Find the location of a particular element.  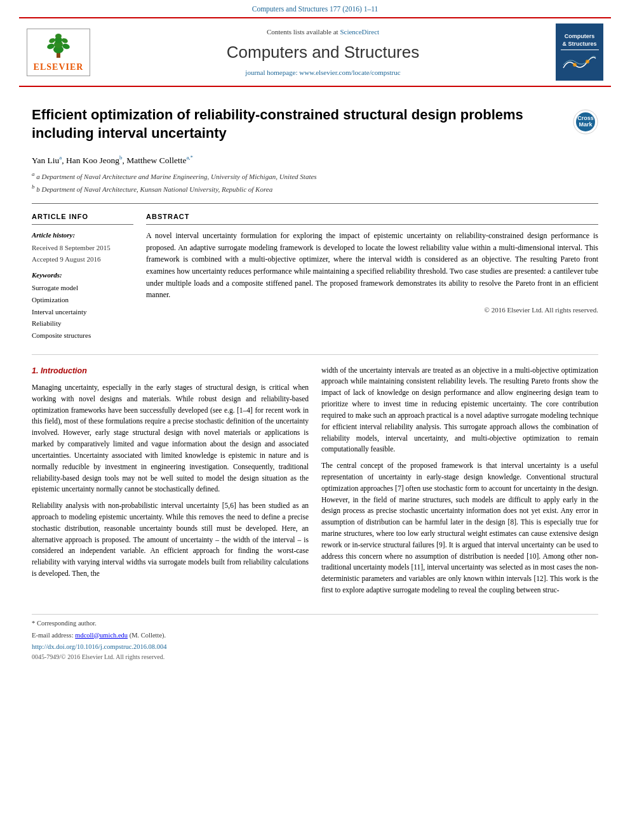

contents-available-text: Contents lists available at ScienceDirec… is located at coordinates (323, 32).